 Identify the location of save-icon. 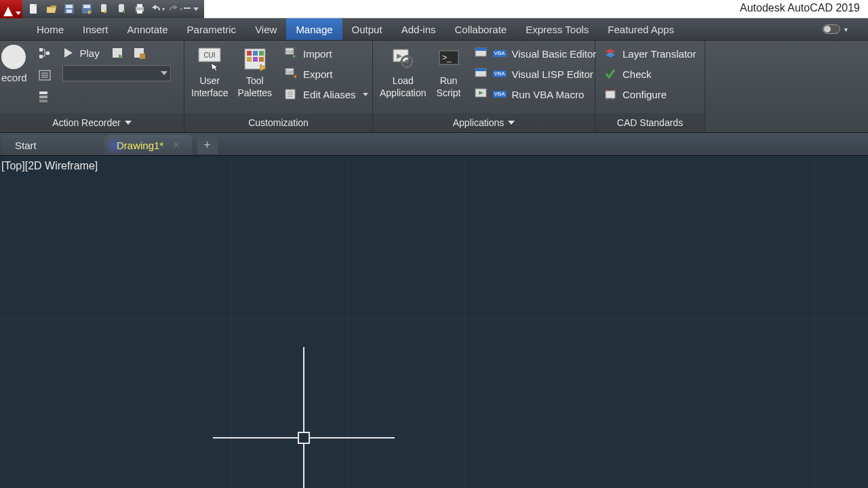
(69, 9).